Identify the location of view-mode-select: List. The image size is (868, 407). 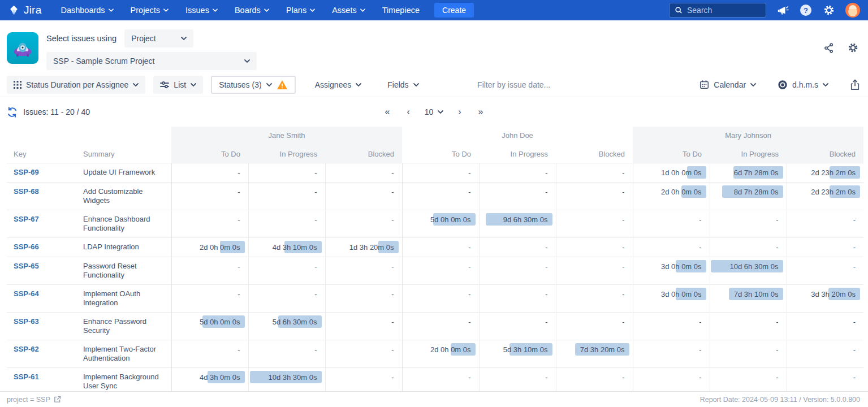
(178, 85).